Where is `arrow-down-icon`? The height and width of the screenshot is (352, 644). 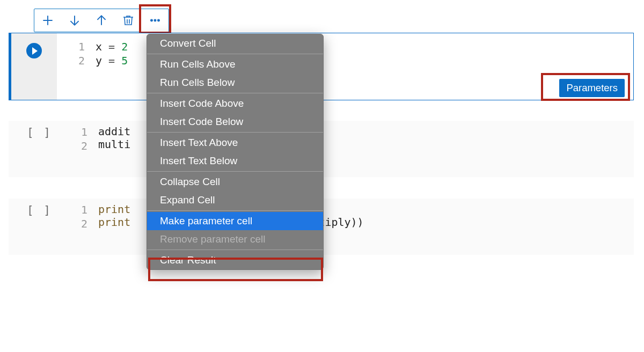 arrow-down-icon is located at coordinates (75, 20).